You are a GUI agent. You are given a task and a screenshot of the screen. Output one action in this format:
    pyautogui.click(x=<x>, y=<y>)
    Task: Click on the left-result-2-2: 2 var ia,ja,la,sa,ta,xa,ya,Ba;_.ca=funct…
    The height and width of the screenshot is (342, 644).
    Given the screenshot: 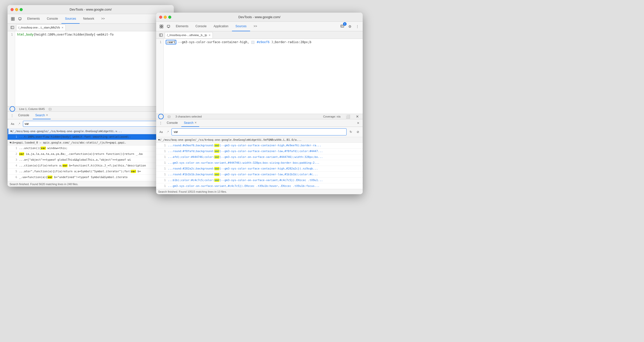 What is the action you would take?
    pyautogui.click(x=91, y=154)
    